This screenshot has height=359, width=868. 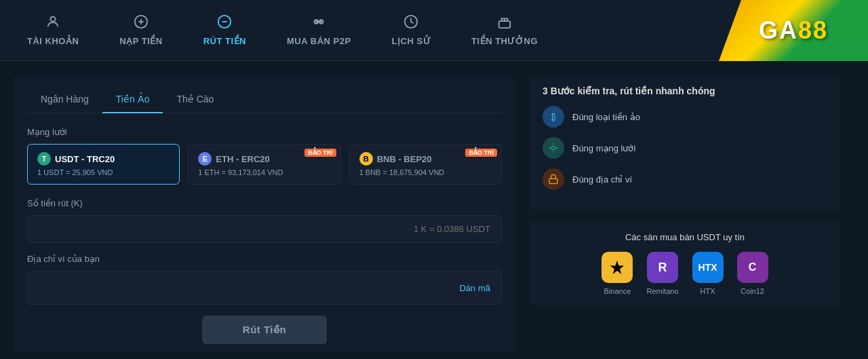 I want to click on nav-item-lich-su: LỊCH SỬ, so click(x=412, y=31).